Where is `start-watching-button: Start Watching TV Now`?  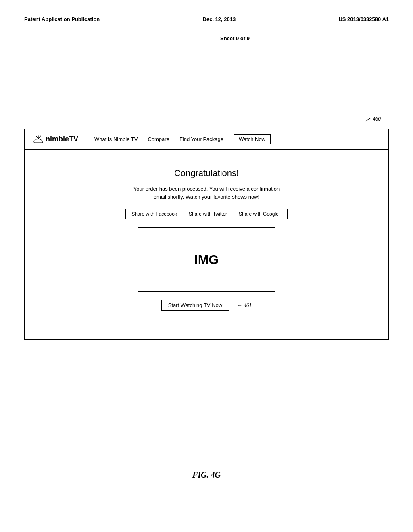
start-watching-button: Start Watching TV Now is located at coordinates (195, 305).